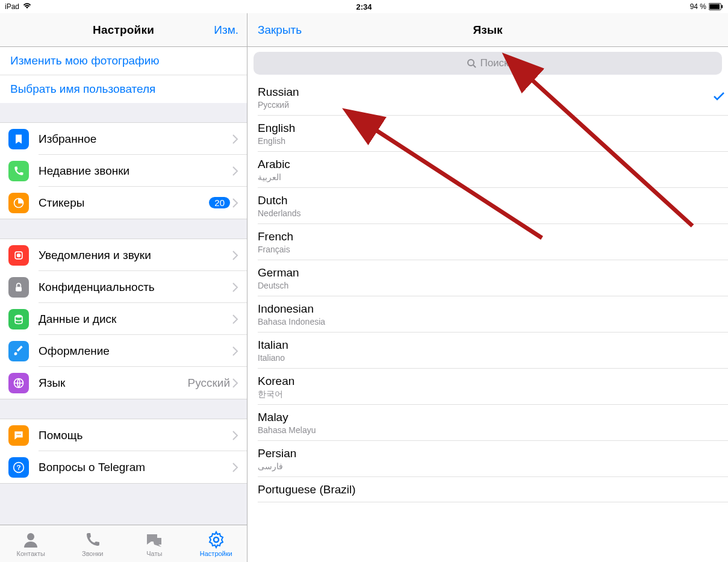  I want to click on language-row: MalayBahasa Melayu, so click(488, 423).